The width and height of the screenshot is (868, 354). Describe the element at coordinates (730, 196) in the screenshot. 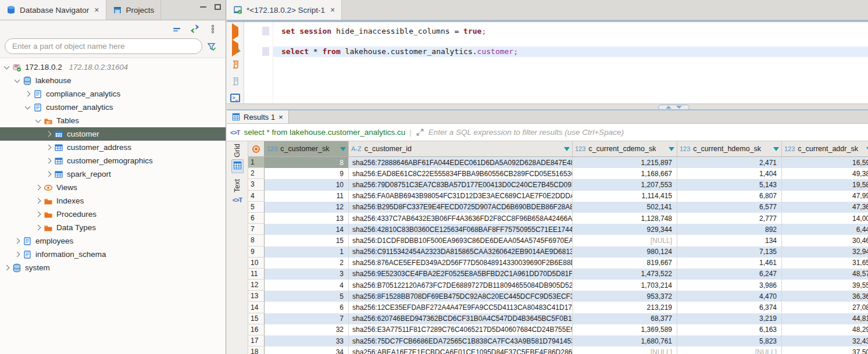

I see `cell-c_current_hdemo_sk: 6,807` at that location.